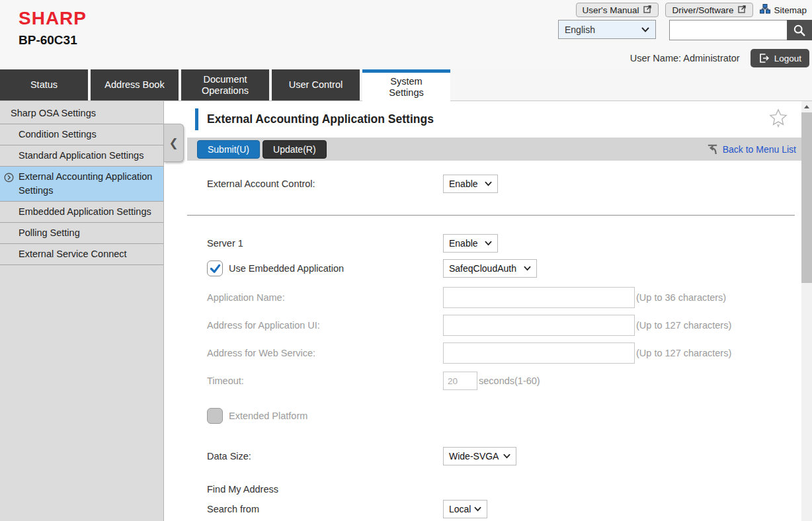 The image size is (812, 521). Describe the element at coordinates (480, 456) in the screenshot. I see `data-size-select: Wide-SVGA` at that location.